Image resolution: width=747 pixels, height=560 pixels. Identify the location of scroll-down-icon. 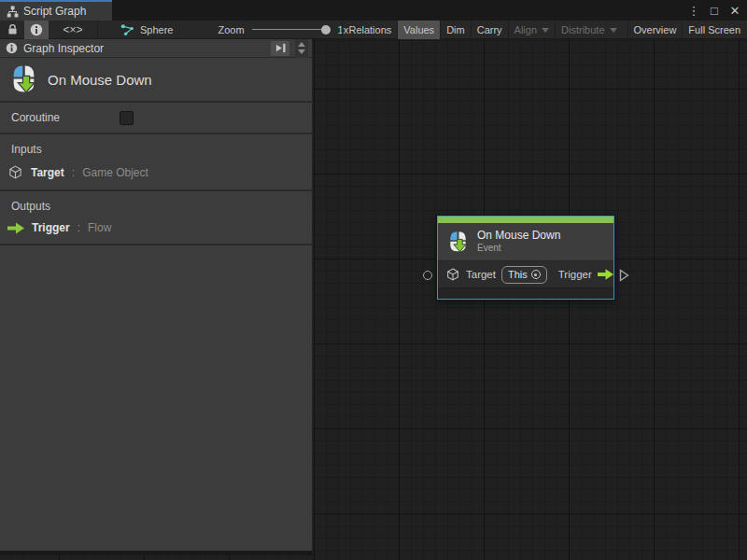
(302, 52).